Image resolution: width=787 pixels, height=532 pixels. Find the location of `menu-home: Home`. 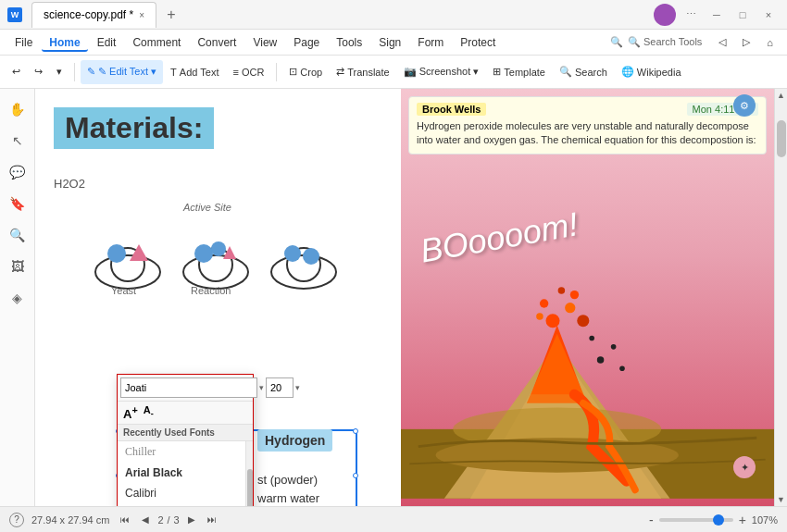

menu-home: Home is located at coordinates (65, 43).